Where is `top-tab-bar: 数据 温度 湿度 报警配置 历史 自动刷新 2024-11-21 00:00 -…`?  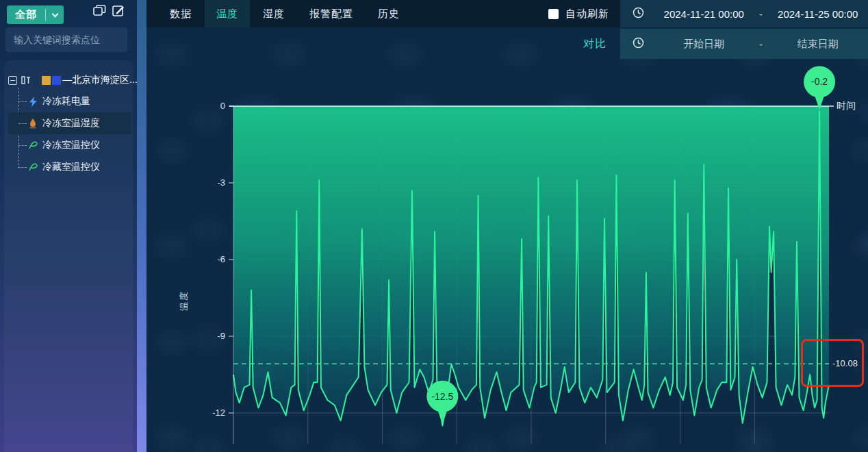
top-tab-bar: 数据 温度 湿度 报警配置 历史 自动刷新 2024-11-21 00:00 -… is located at coordinates (507, 14).